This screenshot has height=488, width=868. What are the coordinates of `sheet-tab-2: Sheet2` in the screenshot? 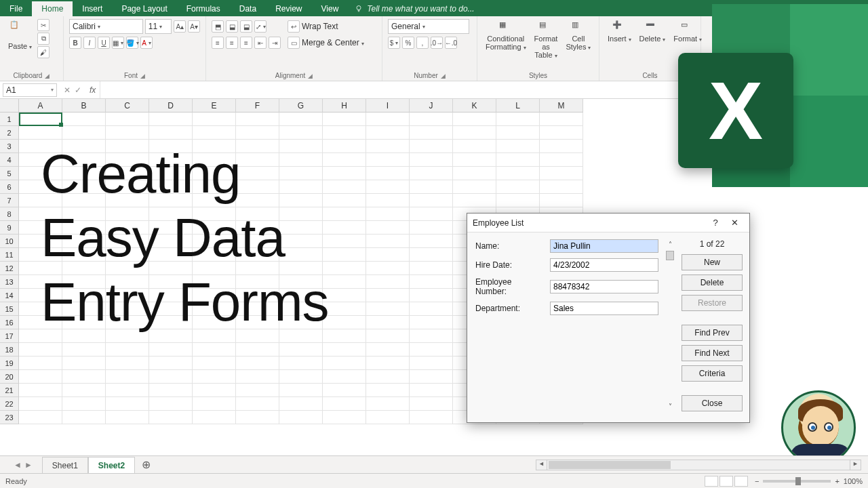 It's located at (111, 466).